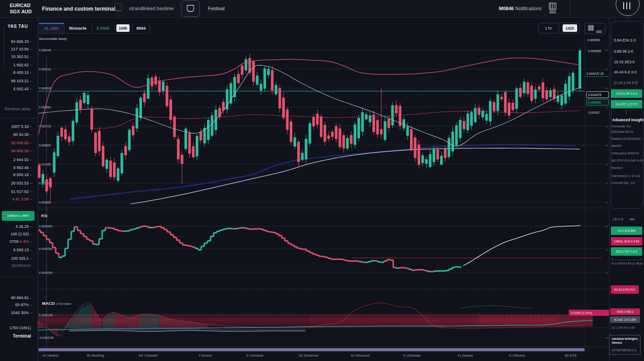 This screenshot has width=644, height=361. I want to click on svg-text: M1 Colavard, so click(149, 356).